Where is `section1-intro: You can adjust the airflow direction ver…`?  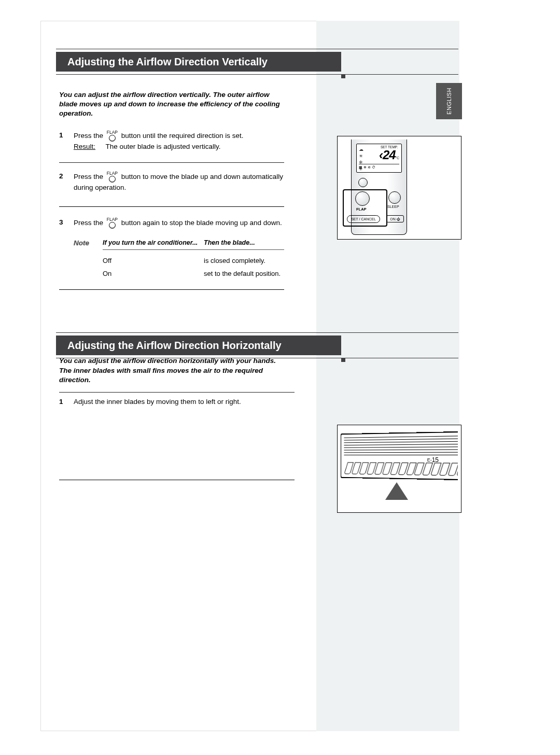 section1-intro: You can adjust the airflow direction ver… is located at coordinates (172, 105).